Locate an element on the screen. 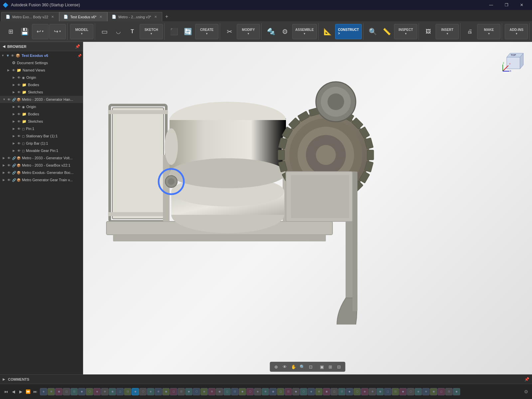 The height and width of the screenshot is (399, 532). timeline-step-8: ⊕ is located at coordinates (105, 392).